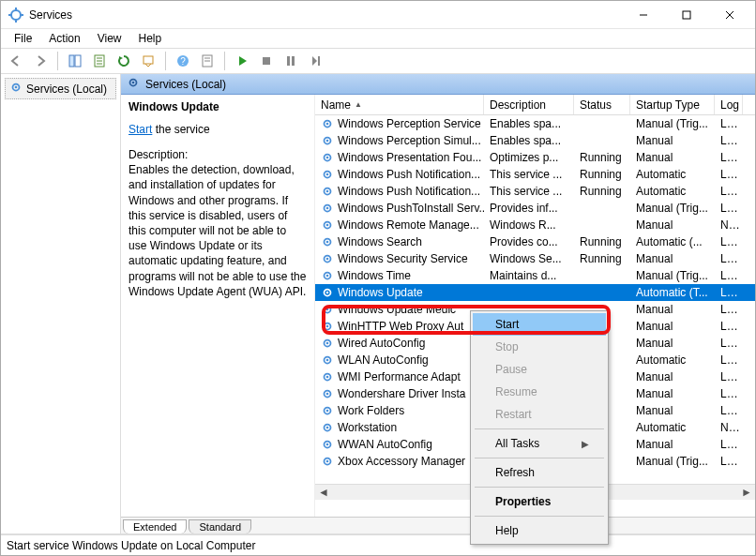 The image size is (756, 556). I want to click on service-startup: Automatic (T..., so click(673, 293).